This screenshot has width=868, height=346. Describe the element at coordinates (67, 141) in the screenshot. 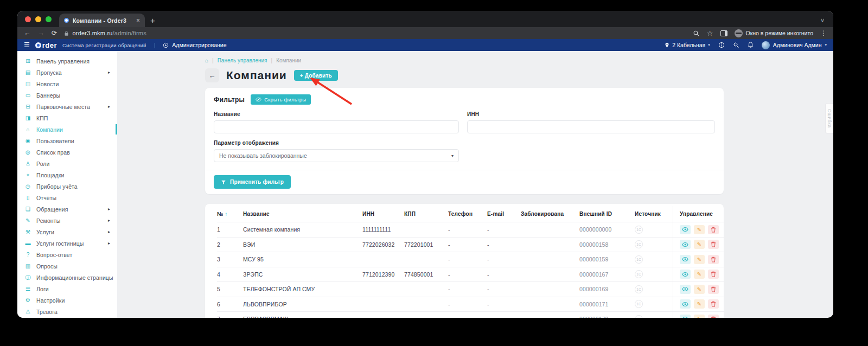

I see `sidebar-item-users: ◉ Пользователи` at that location.